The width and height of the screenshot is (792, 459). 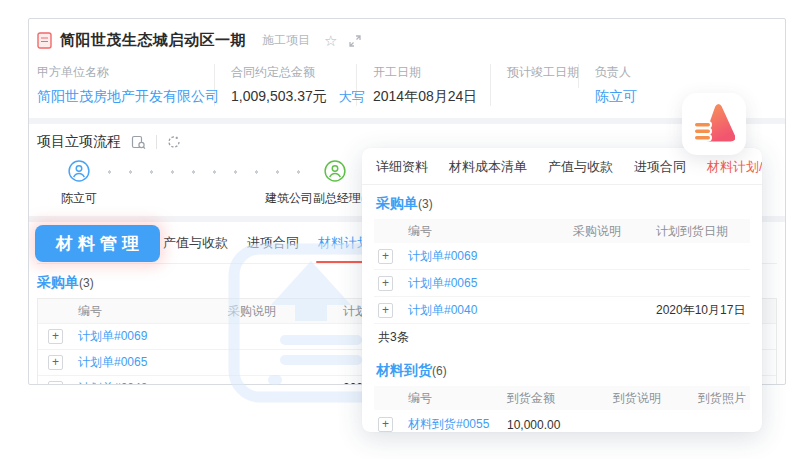 I want to click on field-start-date: 开工日期 2014年08月24日, so click(x=424, y=85).